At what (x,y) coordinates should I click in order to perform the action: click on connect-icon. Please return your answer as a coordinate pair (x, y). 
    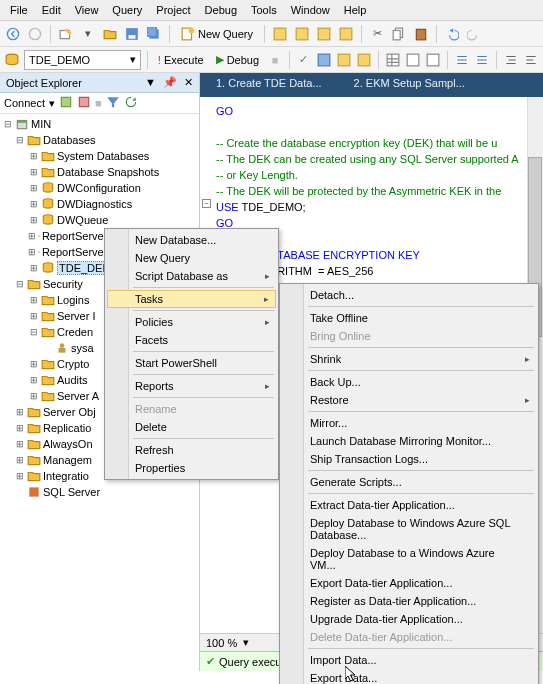
    Looking at the image, I should click on (66, 103).